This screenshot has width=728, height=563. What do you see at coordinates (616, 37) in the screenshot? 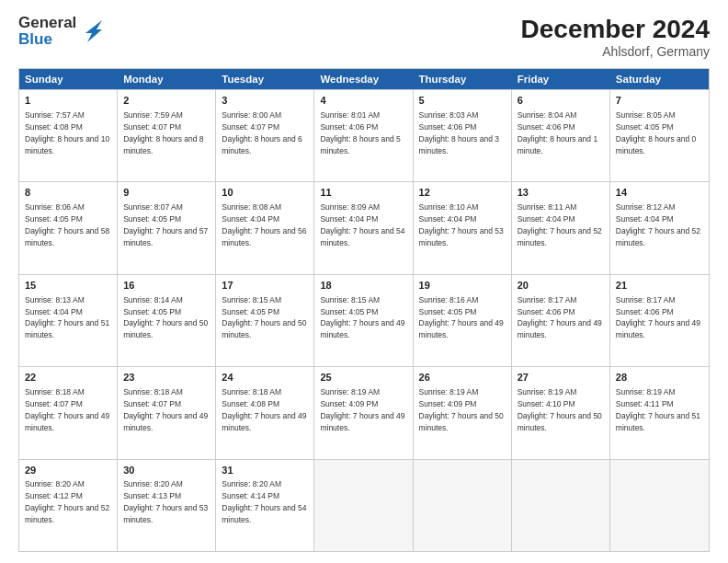
I see `title-block: December 2024 Ahlsdorf, Germany` at bounding box center [616, 37].